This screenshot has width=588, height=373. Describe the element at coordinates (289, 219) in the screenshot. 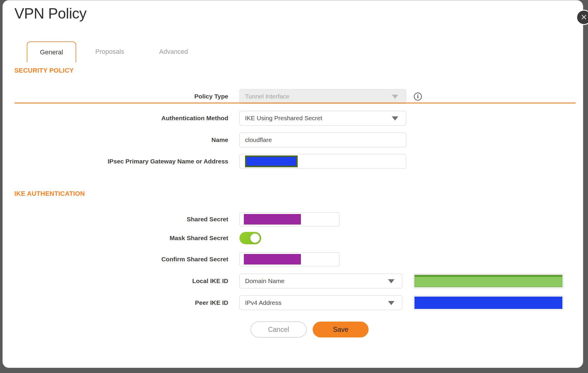

I see `shared-secret-input` at that location.